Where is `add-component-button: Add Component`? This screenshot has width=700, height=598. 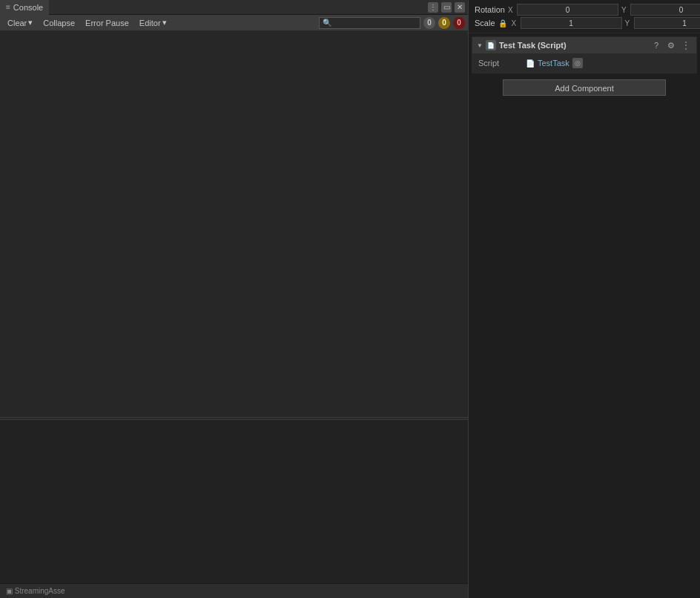 add-component-button: Add Component is located at coordinates (584, 88).